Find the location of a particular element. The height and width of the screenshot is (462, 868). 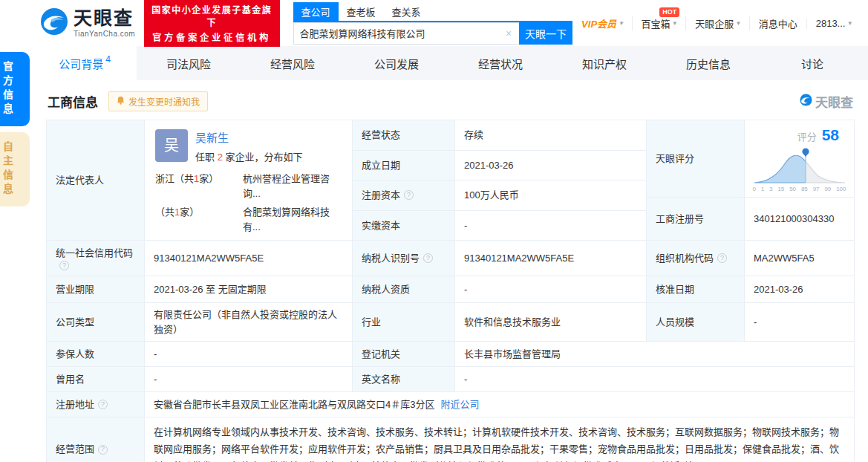

tab-intellectual-property: 知识产权 is located at coordinates (604, 63).